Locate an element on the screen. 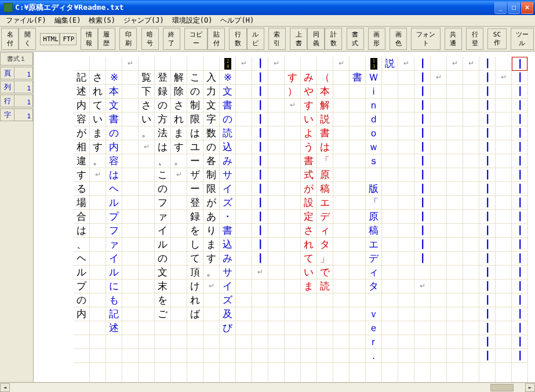 Image resolution: width=535 pixels, height=392 pixels. text-cell: ィ is located at coordinates (373, 273).